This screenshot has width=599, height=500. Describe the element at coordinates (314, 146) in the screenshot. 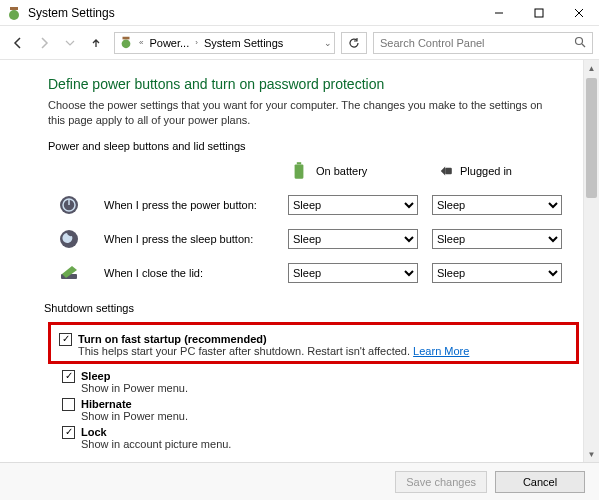

I see `section-buttons-label: Power and sleep buttons and lid settings` at that location.